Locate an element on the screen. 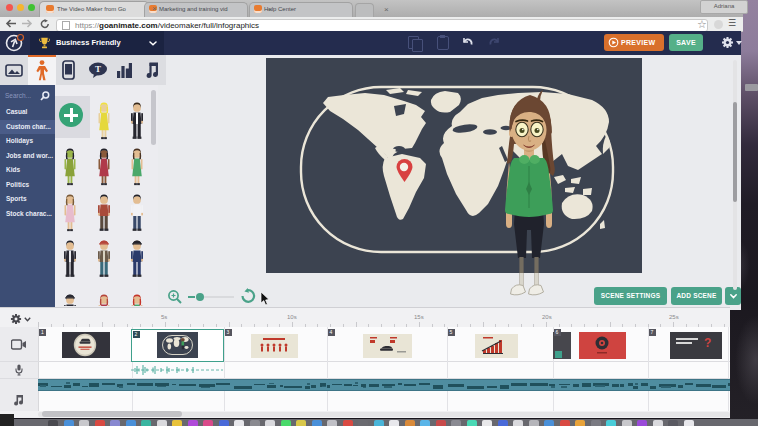 The image size is (758, 426). svg-text: T is located at coordinates (98, 69).